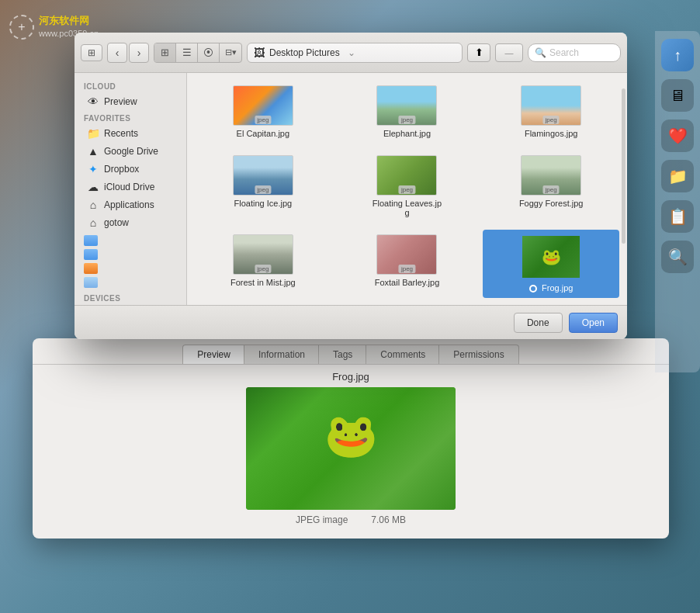 The image size is (700, 613). What do you see at coordinates (121, 133) in the screenshot?
I see `sidebar-item-recents-label: Recents` at bounding box center [121, 133].